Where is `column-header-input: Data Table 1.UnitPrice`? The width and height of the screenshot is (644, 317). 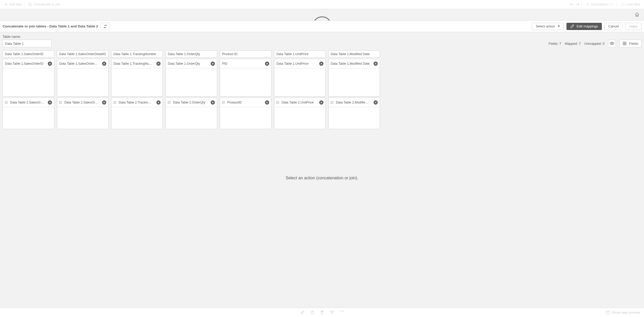 column-header-input: Data Table 1.UnitPrice is located at coordinates (300, 54).